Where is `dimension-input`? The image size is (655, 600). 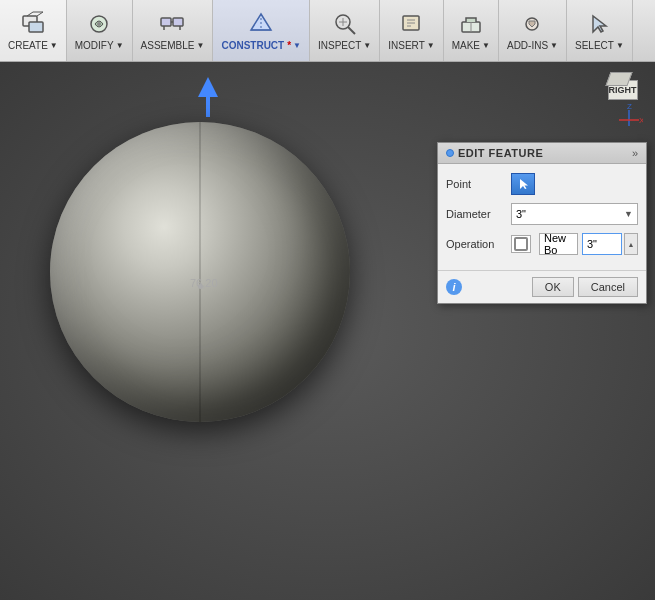
dimension-input is located at coordinates (602, 244).